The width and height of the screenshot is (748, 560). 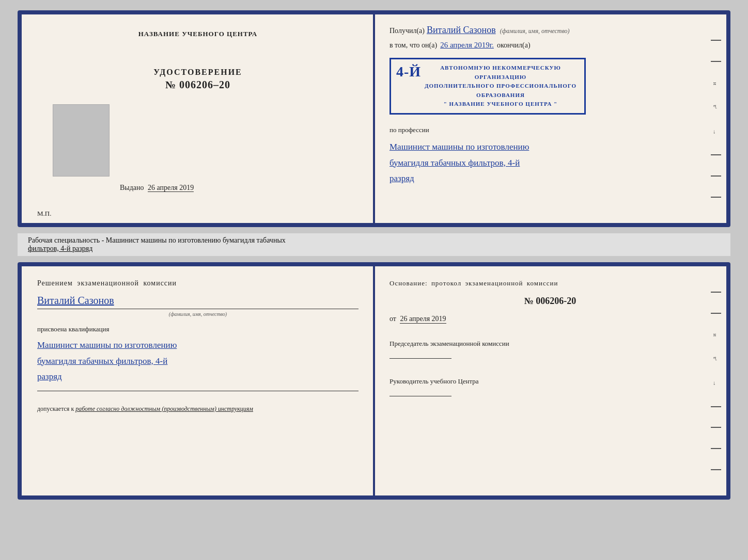 I want to click on rukovoditel-block: Руководитель учебного Центра, so click(x=550, y=388).